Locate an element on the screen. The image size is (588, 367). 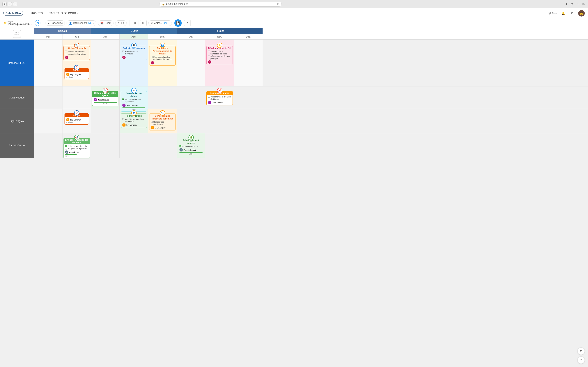
dev-frontend-assignee: P Patrick Ceroni is located at coordinates (191, 150).